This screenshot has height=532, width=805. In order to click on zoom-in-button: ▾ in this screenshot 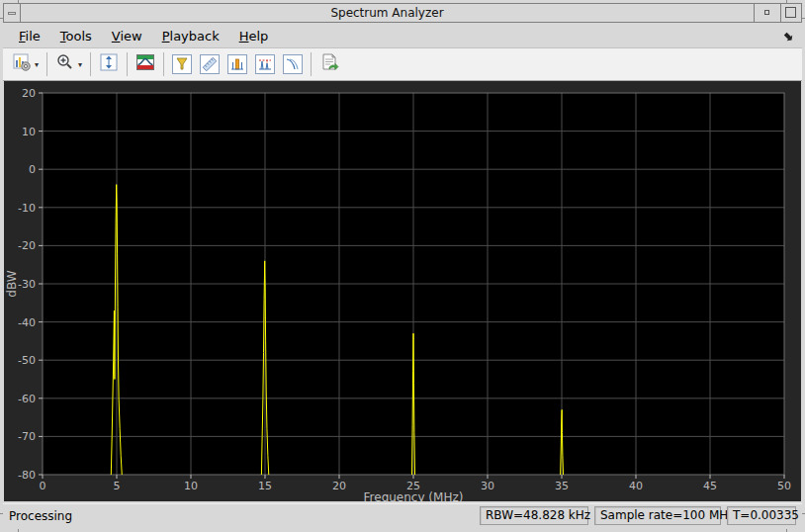, I will do `click(69, 64)`.